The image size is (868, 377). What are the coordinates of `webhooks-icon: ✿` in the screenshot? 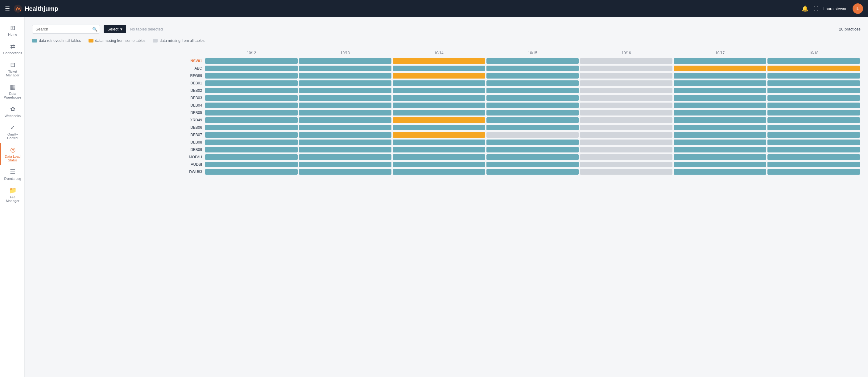 It's located at (13, 109).